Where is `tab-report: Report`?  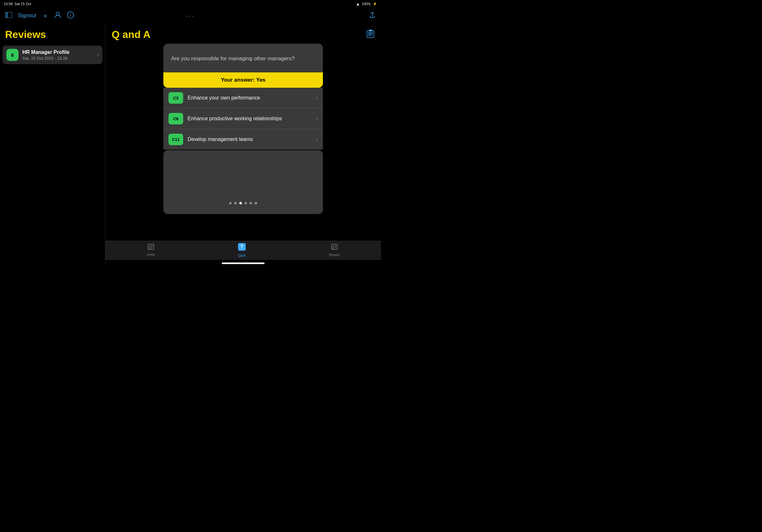
tab-report: Report is located at coordinates (334, 250).